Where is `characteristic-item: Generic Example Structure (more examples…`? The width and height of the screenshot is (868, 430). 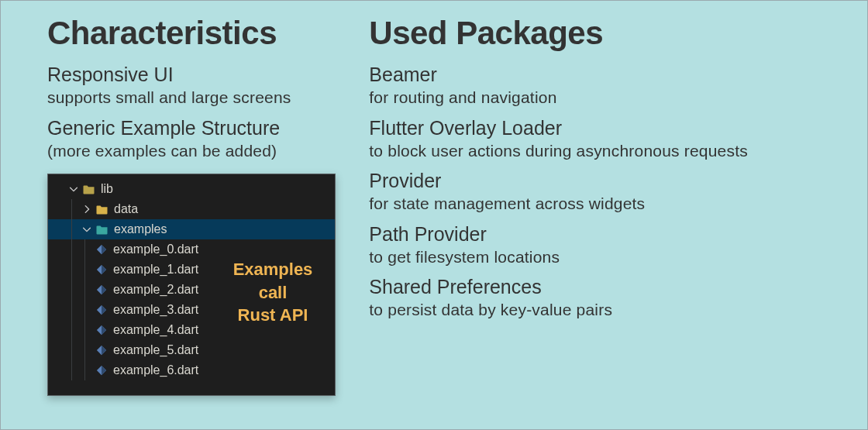
characteristic-item: Generic Example Structure (more examples… is located at coordinates (197, 139).